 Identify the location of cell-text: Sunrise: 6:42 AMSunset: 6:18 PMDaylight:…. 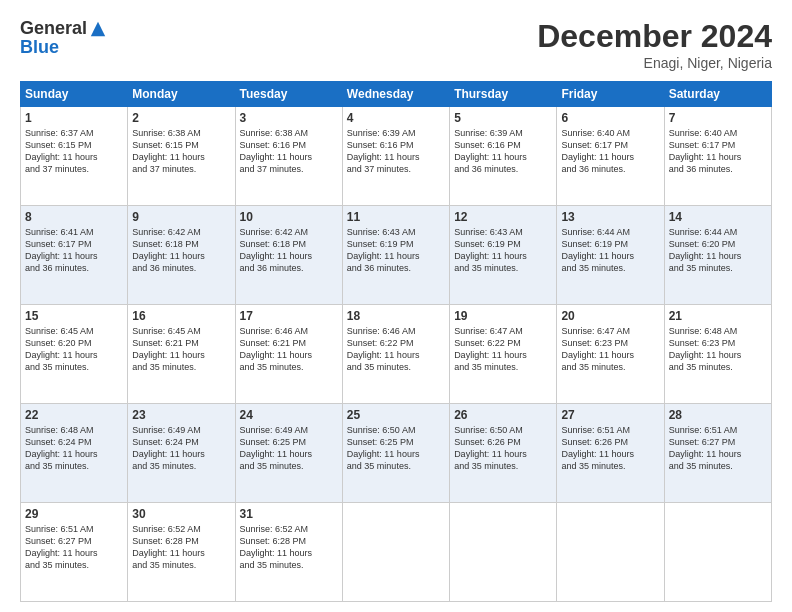
(168, 250).